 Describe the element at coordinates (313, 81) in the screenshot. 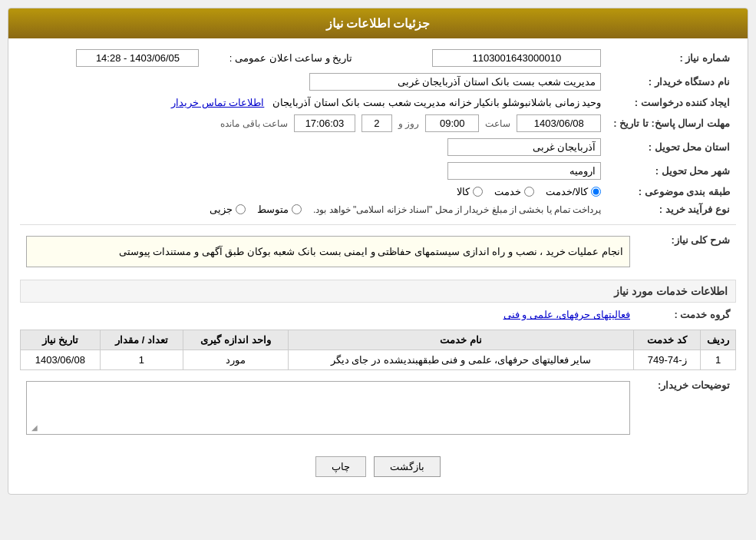

I see `buyer-org-value: مدیریت شعب بست بانک استان آذربایجان غربی` at that location.